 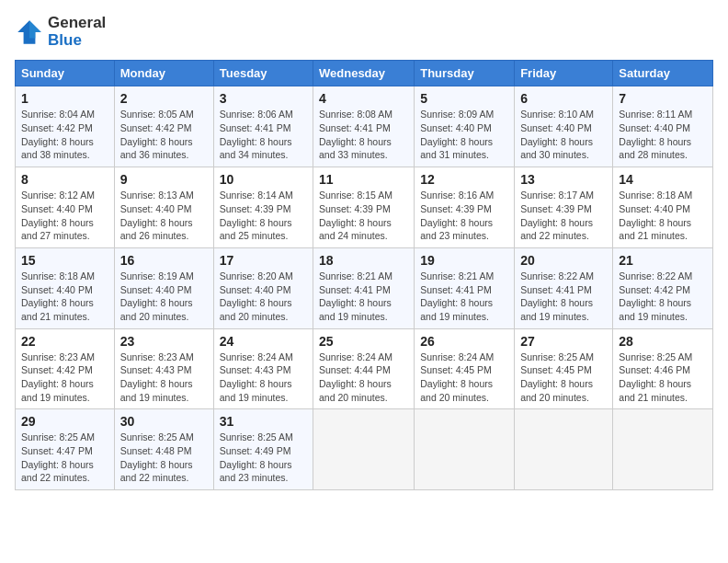 What do you see at coordinates (364, 288) in the screenshot?
I see `calendar-week-3: 15Sunrise: 8:18 AMSunset: 4:40 PMDayligh…` at bounding box center [364, 288].